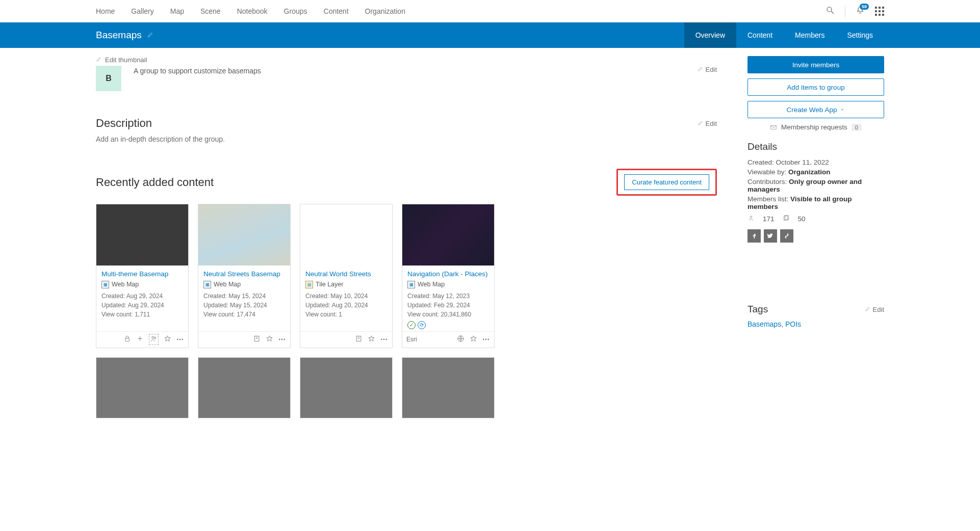 The height and width of the screenshot is (531, 980). I want to click on card-created: Created: May 15, 2024, so click(244, 296).